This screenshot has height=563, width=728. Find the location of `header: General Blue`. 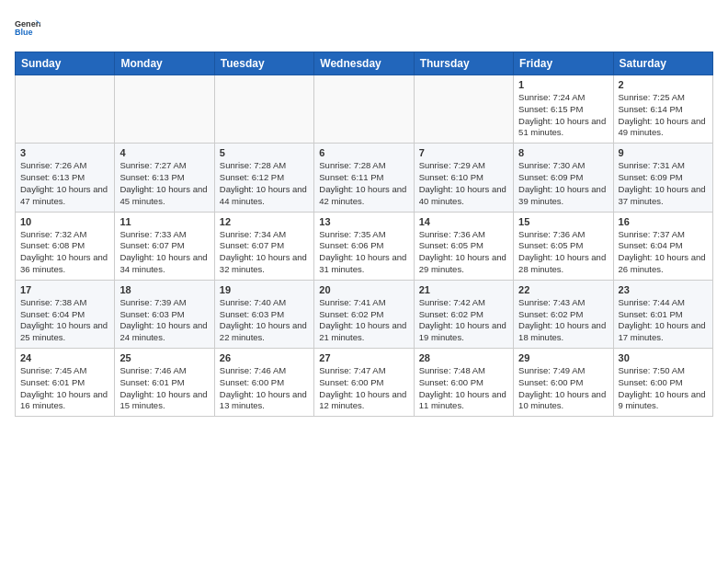

header: General Blue is located at coordinates (364, 28).